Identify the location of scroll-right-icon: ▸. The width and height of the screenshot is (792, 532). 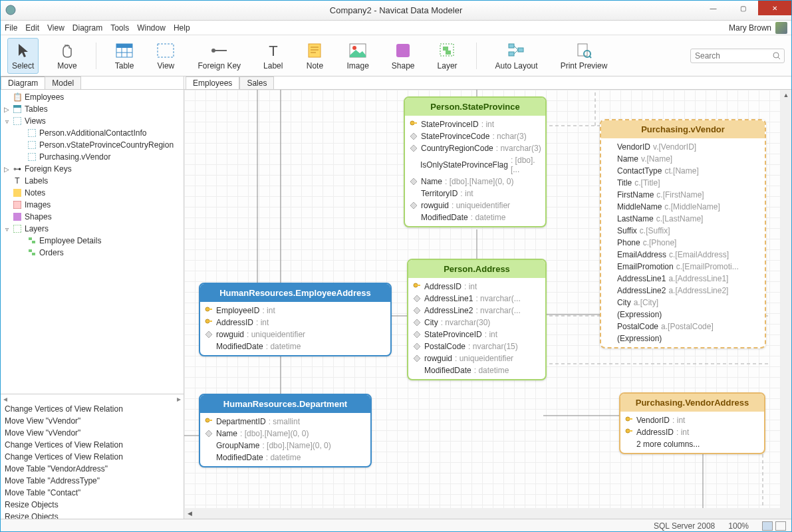
(179, 399).